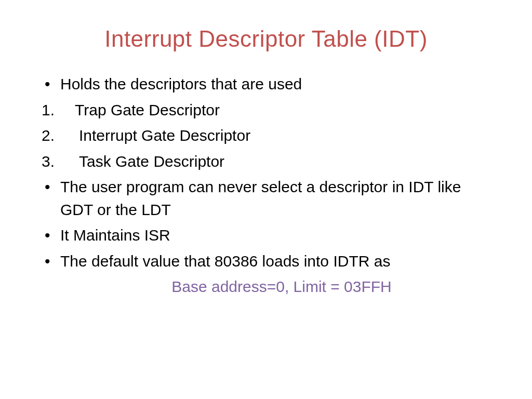 Image resolution: width=532 pixels, height=399 pixels. I want to click on bullet-item: The user program can never select a desc…, so click(266, 198).